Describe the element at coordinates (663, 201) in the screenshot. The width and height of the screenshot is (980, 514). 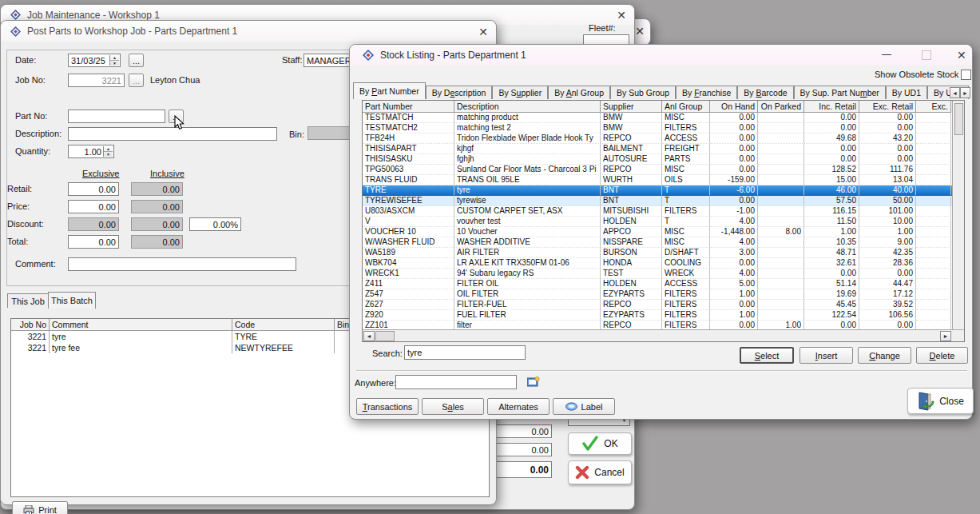
I see `table-row: TYREWISEFEEtyrewiseBNTT0.0057.5050.00` at that location.